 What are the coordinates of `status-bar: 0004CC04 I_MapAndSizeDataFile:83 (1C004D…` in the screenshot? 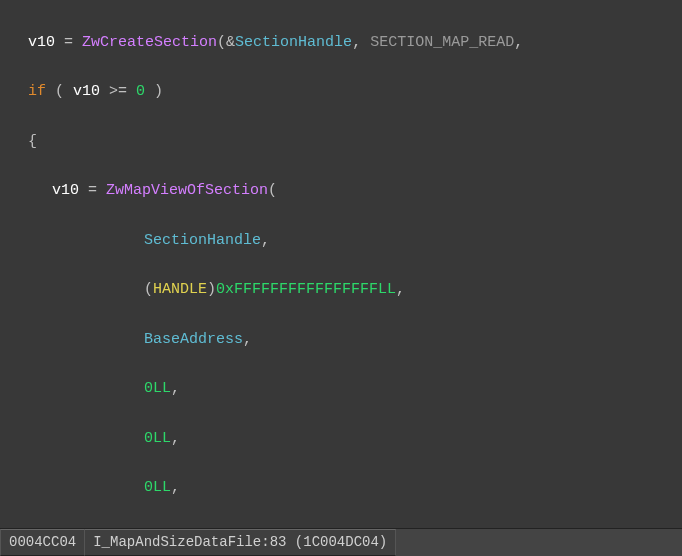 It's located at (341, 542).